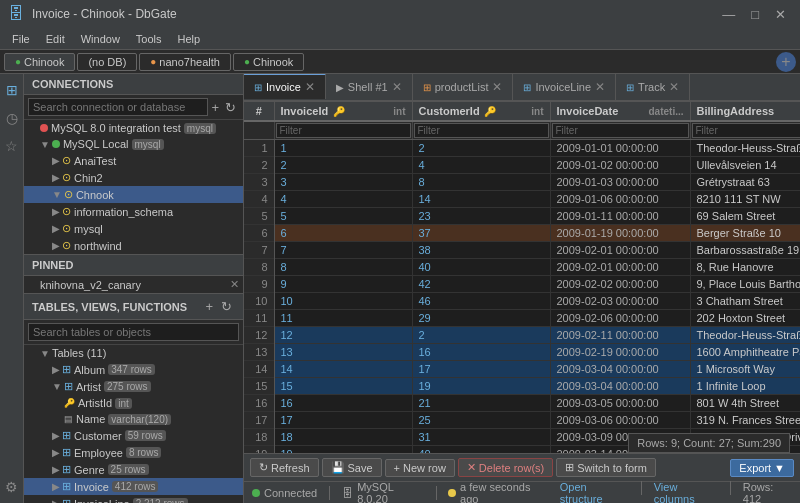  Describe the element at coordinates (397, 87) in the screenshot. I see `tab-shell-close: ✕` at that location.